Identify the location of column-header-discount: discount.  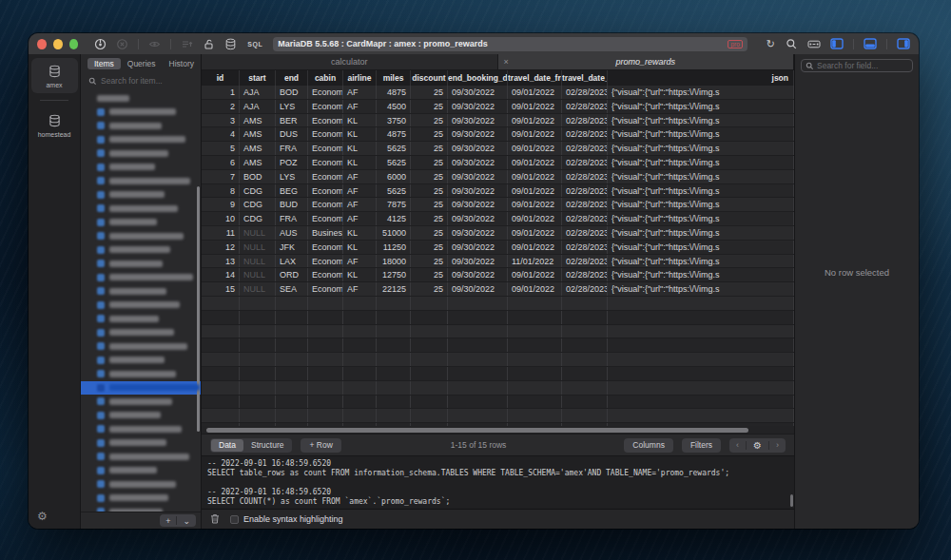
(430, 78).